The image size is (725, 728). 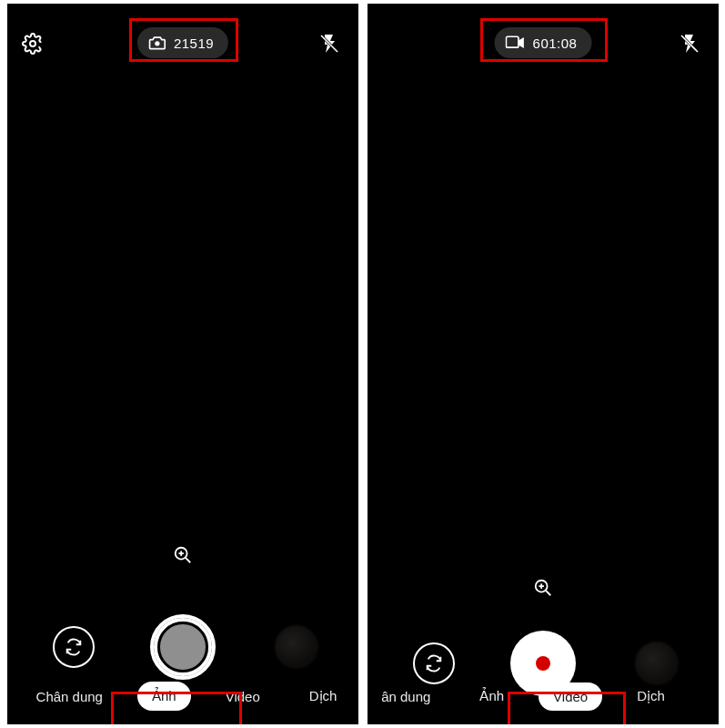 What do you see at coordinates (543, 44) in the screenshot?
I see `top-bar: 601:08` at bounding box center [543, 44].